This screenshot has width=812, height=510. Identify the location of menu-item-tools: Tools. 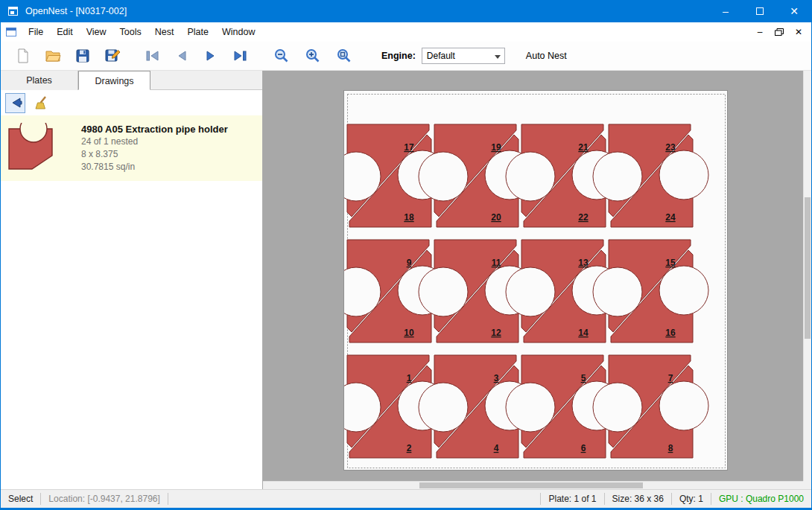
(131, 32).